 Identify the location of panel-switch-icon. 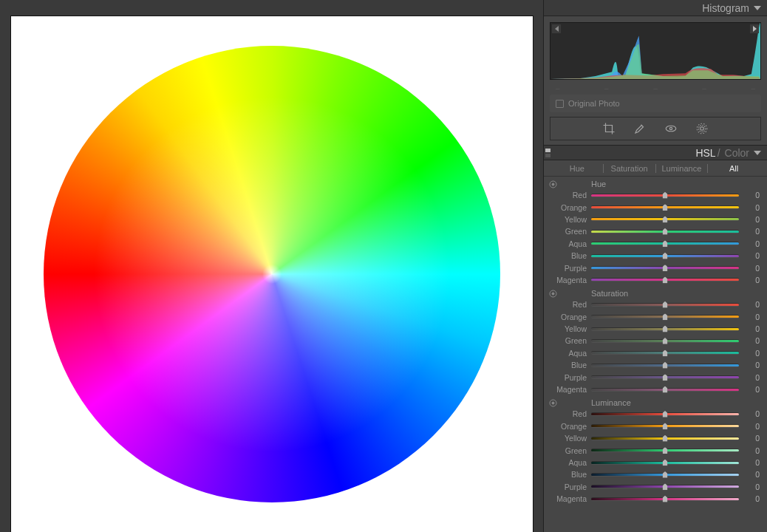
(548, 153).